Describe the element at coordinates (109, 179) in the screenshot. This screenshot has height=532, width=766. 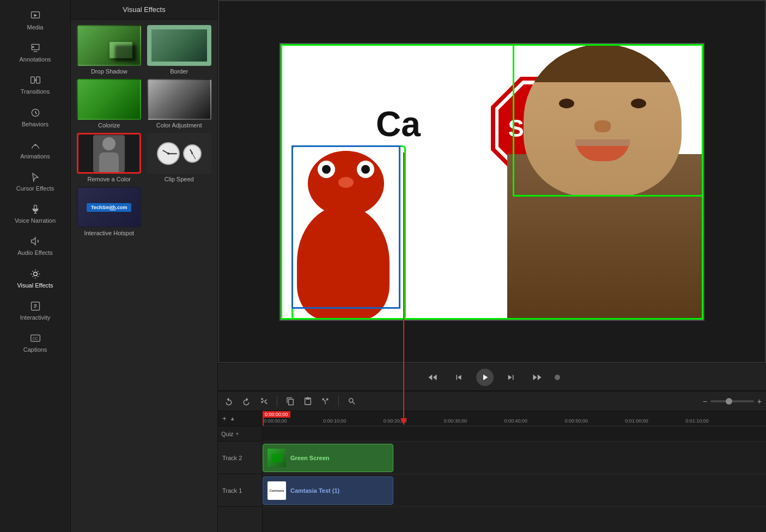
I see `effect-label-remove-color: Remove a Color` at that location.